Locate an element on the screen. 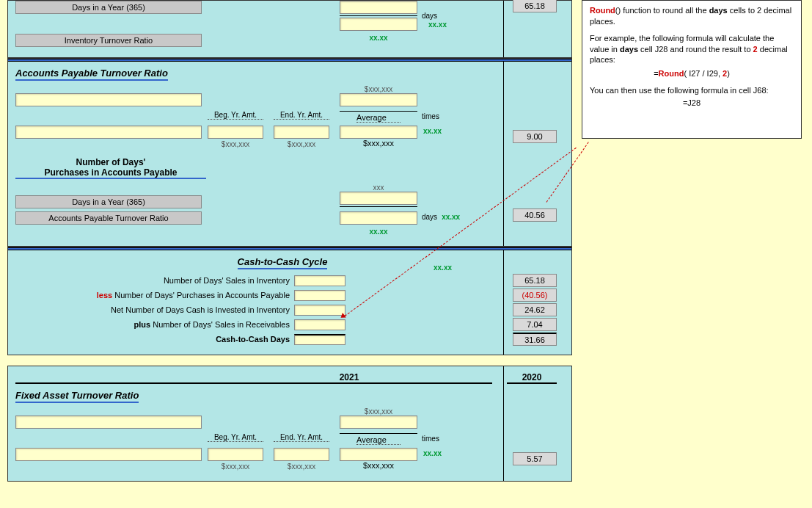  inv-turnover-label: Inventory Turnover Ratio is located at coordinates (109, 40).